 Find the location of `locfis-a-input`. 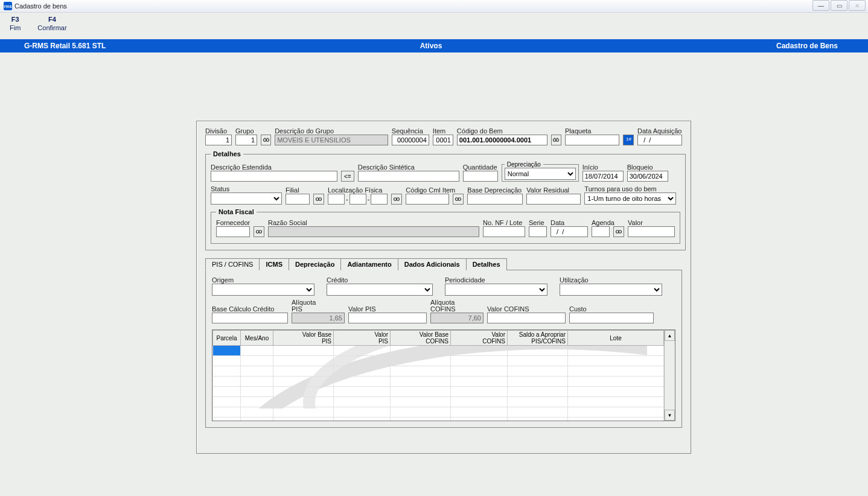

locfis-a-input is located at coordinates (336, 199).